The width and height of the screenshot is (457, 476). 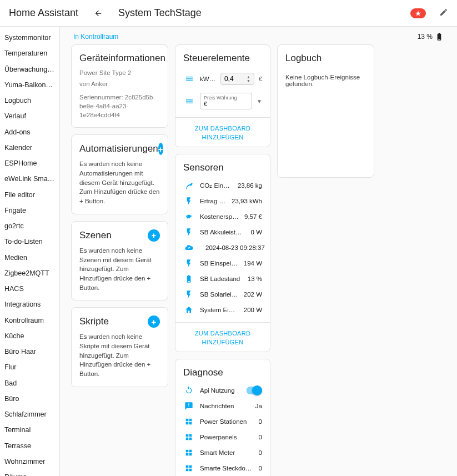 I want to click on diag-row: Smarte Steckdosen0, so click(x=223, y=468).